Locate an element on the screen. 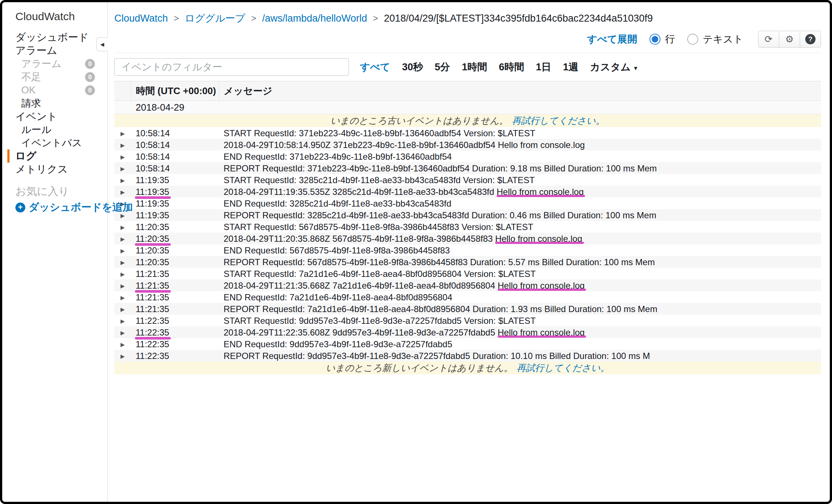 Image resolution: width=832 pixels, height=504 pixels. breadcrumb-item: ロググループ is located at coordinates (215, 18).